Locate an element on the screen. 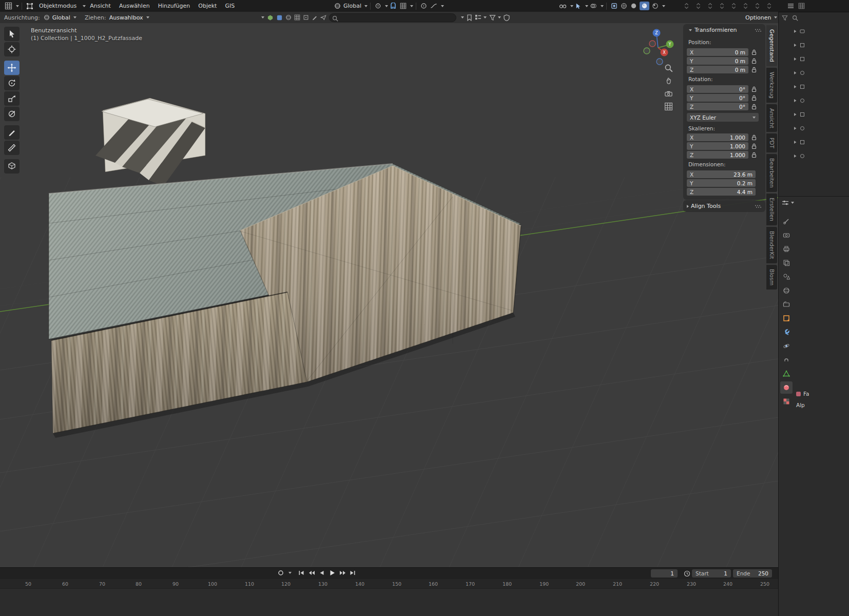 The image size is (849, 616). next-keyframe-button is located at coordinates (342, 573).